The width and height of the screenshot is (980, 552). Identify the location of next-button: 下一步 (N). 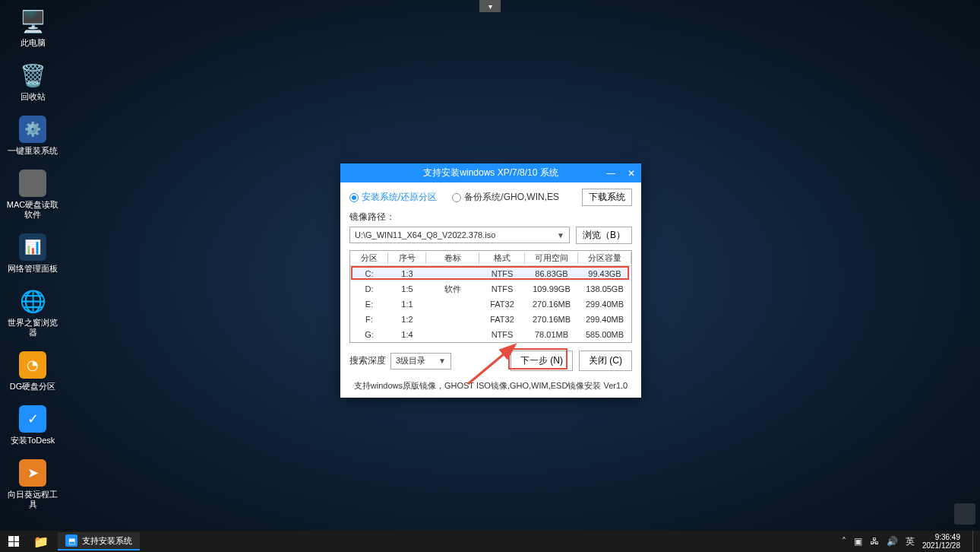
(542, 360).